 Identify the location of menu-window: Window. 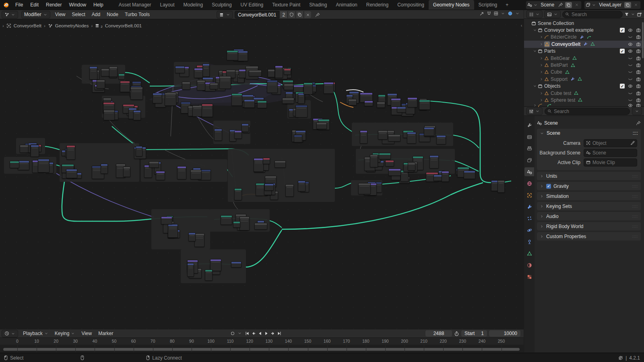
(77, 5).